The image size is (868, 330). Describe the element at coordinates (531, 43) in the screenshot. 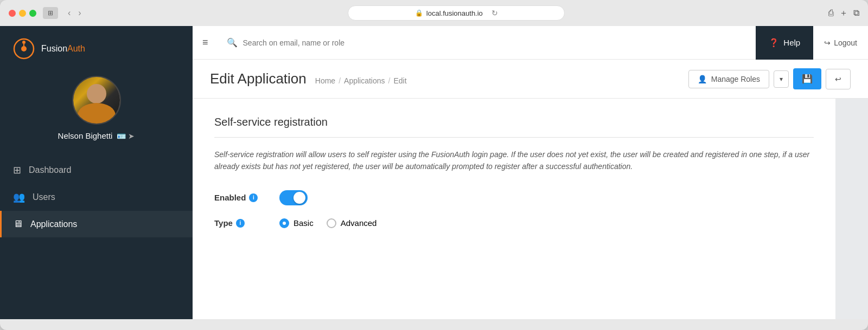

I see `topbar: ≡ 🔍 ❓ Help ↪ Logout` at that location.